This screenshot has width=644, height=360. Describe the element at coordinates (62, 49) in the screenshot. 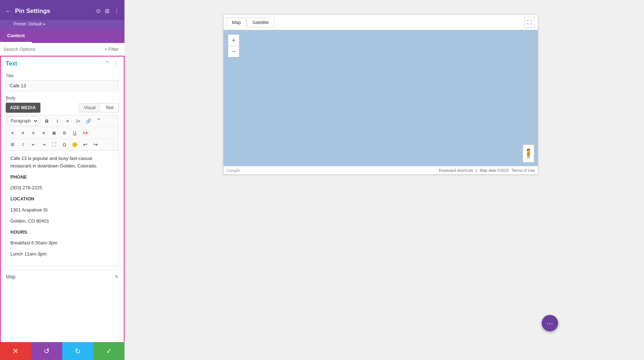

I see `search-filter-row: + Filter` at that location.